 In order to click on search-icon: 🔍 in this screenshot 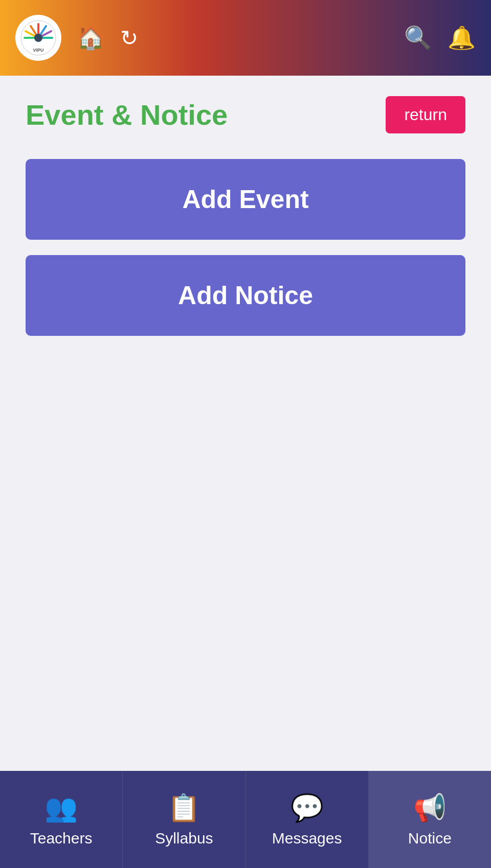, I will do `click(418, 38)`.